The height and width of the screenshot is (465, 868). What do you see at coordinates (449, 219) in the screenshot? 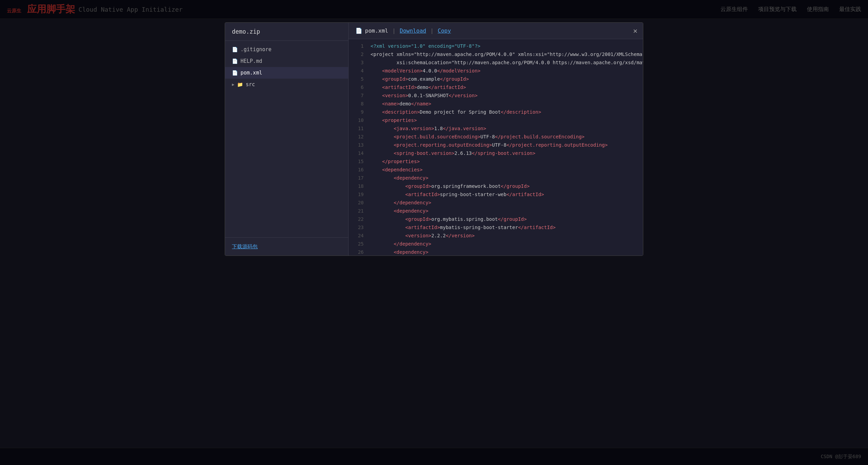
I see `line-content: <groupId>org.mybatis.spring.boot</groupI…` at bounding box center [449, 219].